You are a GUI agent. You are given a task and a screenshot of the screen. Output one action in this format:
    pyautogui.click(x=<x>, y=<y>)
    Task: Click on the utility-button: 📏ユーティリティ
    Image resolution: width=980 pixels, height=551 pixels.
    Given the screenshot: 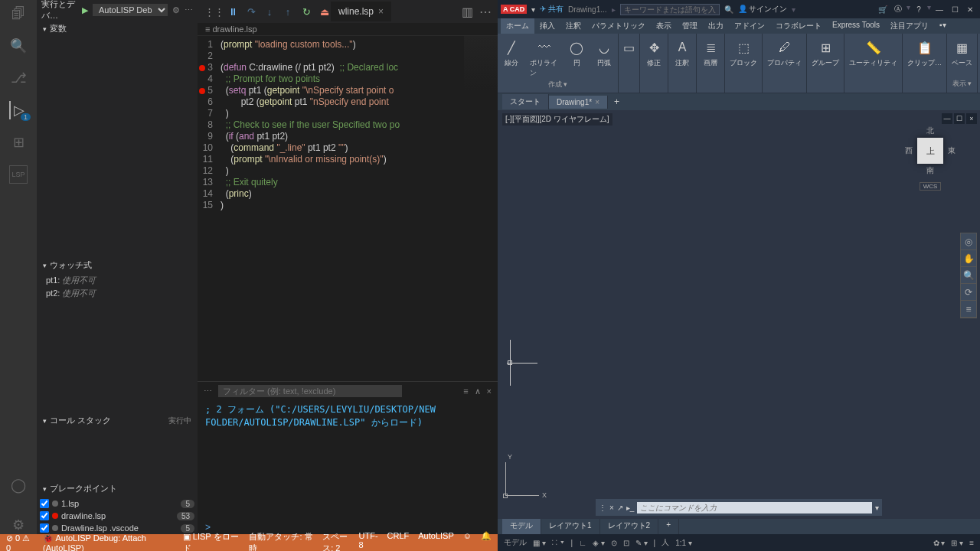 What is the action you would take?
    pyautogui.click(x=873, y=54)
    